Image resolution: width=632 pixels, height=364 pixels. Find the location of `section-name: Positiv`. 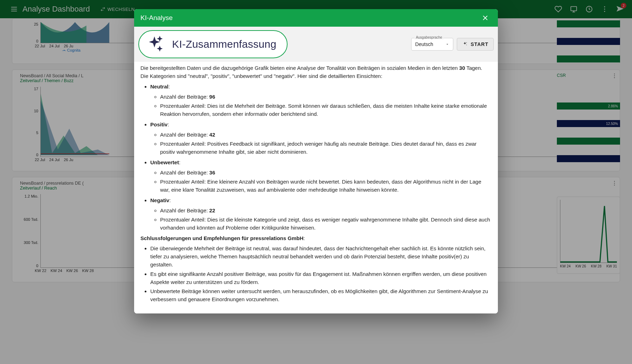

section-name: Positiv is located at coordinates (159, 124).